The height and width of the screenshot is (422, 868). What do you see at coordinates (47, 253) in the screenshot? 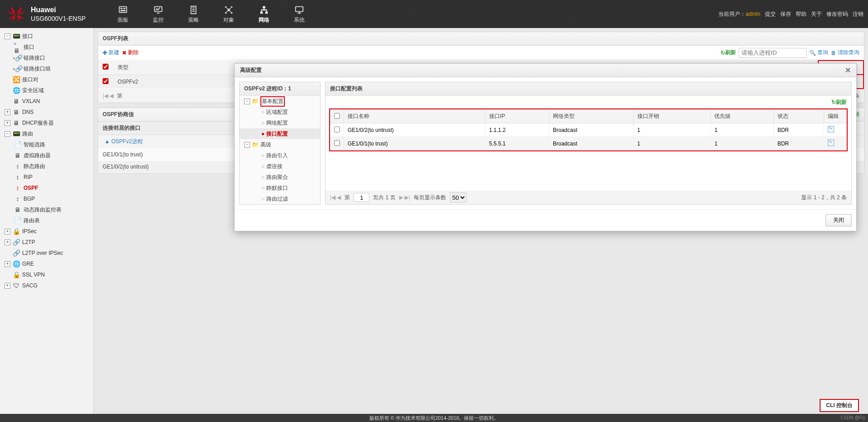
I see `sidebar-item-l2tp-ipsec: 🔗L2TP over IPSec` at bounding box center [47, 253].